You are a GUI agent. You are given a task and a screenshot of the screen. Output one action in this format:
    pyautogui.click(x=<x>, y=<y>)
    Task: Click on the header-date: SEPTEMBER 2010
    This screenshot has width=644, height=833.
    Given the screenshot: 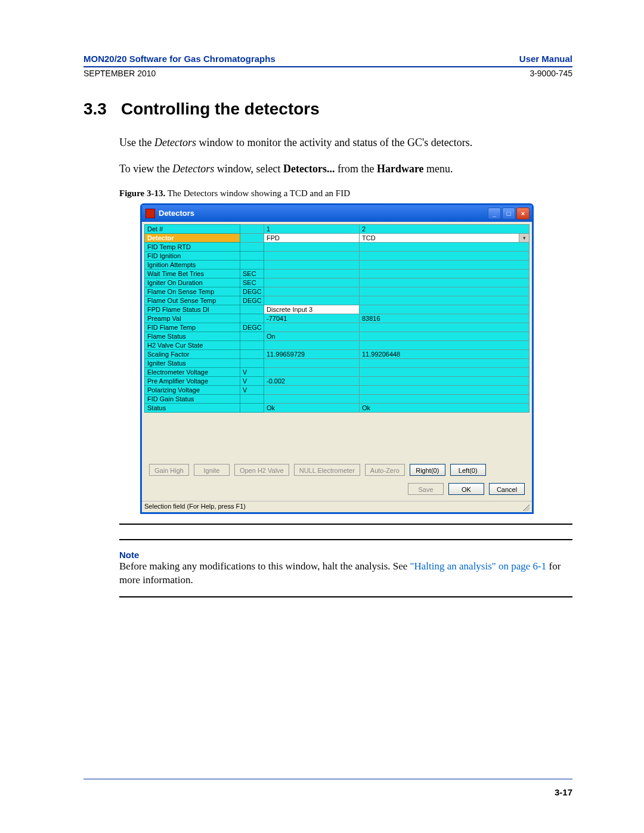 What is the action you would take?
    pyautogui.click(x=119, y=73)
    